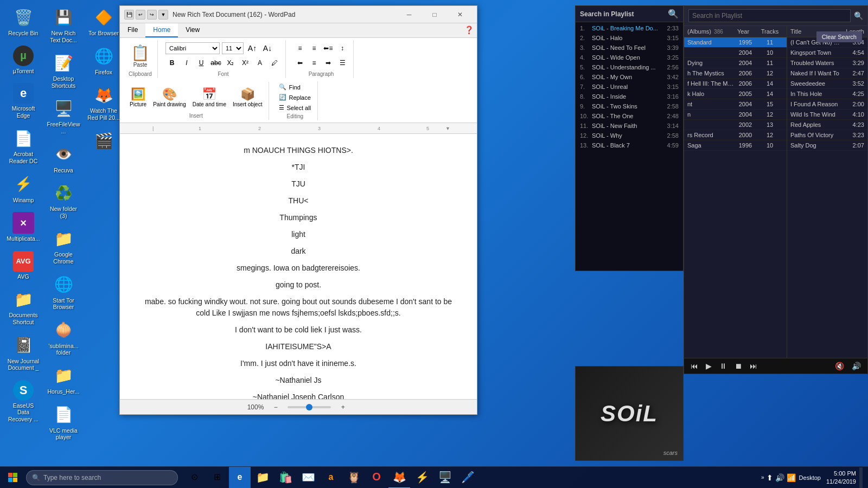  I want to click on quick-redo-btn: ↪, so click(152, 15).